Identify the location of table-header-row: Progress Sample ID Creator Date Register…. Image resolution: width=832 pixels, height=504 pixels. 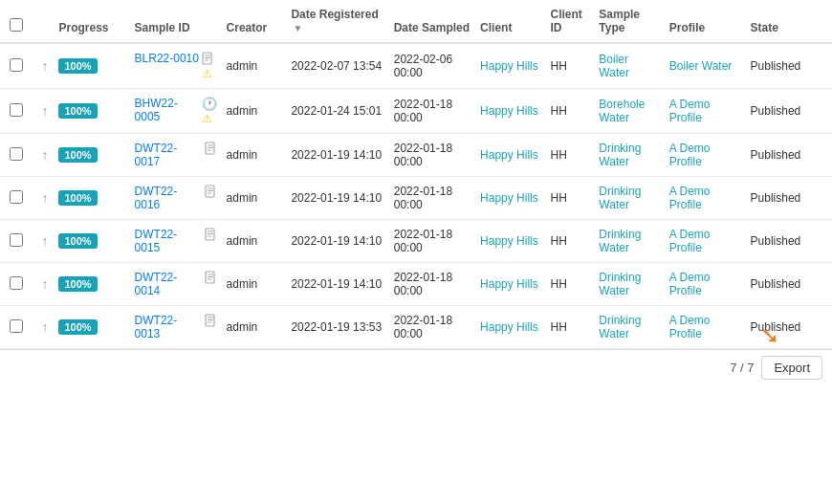
(416, 21).